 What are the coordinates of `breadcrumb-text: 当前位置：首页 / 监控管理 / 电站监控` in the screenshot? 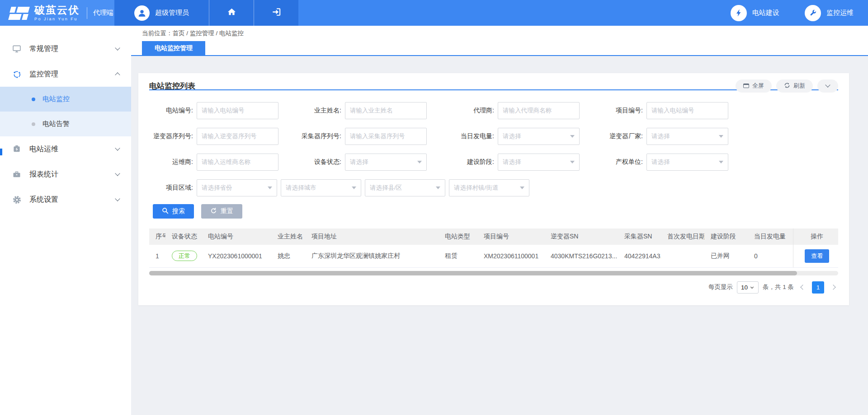 It's located at (193, 33).